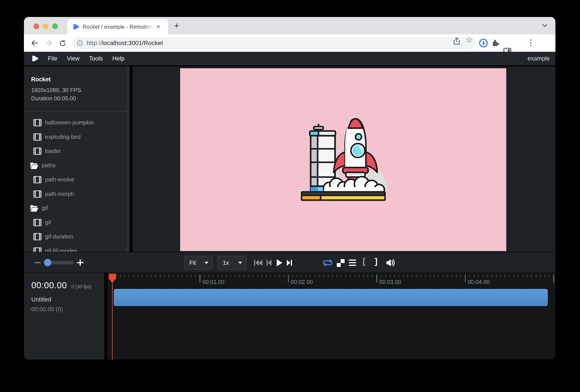 This screenshot has height=392, width=580. Describe the element at coordinates (36, 26) in the screenshot. I see `close-window-button` at that location.